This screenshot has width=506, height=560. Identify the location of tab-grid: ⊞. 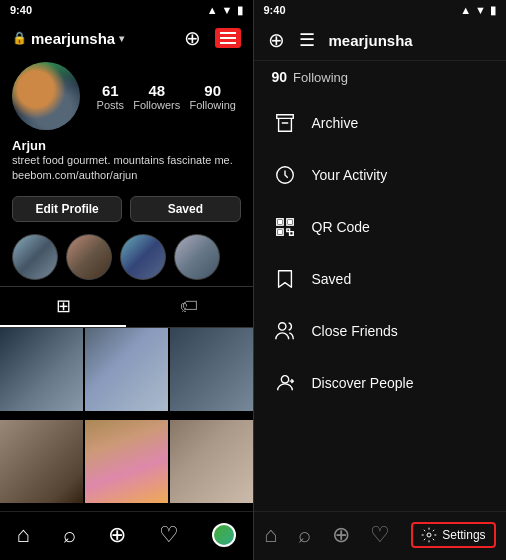
(63, 307).